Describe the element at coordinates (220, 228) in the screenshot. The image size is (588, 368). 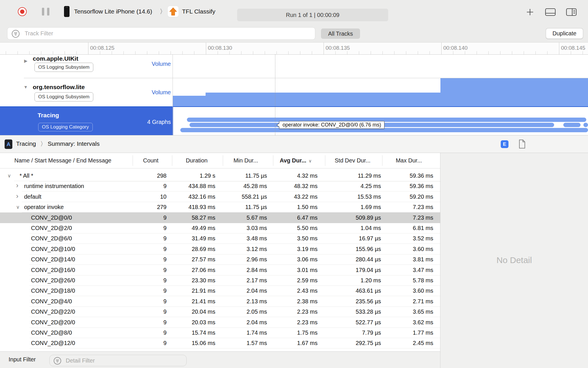
I see `table-row: CONV_2D@2/0949.49 ms3.03 ms5.50 ms1.04 m…` at that location.